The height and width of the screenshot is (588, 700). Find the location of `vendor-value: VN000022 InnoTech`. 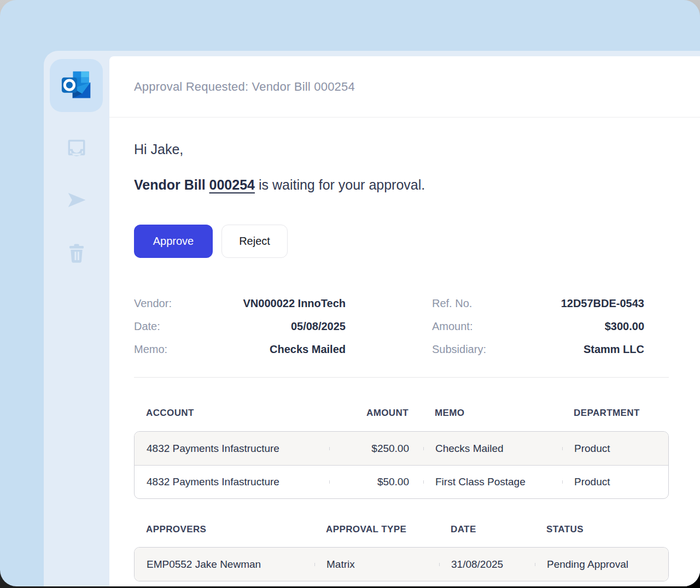

vendor-value: VN000022 InnoTech is located at coordinates (294, 304).